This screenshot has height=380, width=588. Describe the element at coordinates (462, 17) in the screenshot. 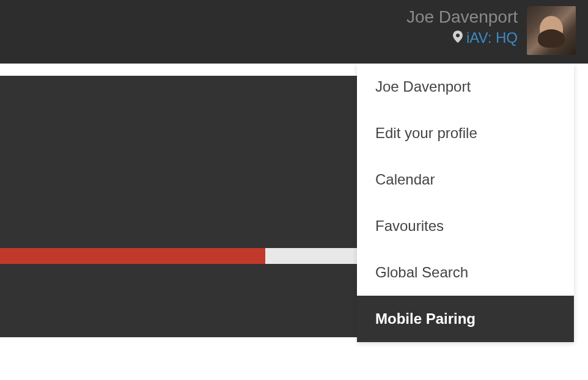

I see `username-label: Joe Davenport` at that location.